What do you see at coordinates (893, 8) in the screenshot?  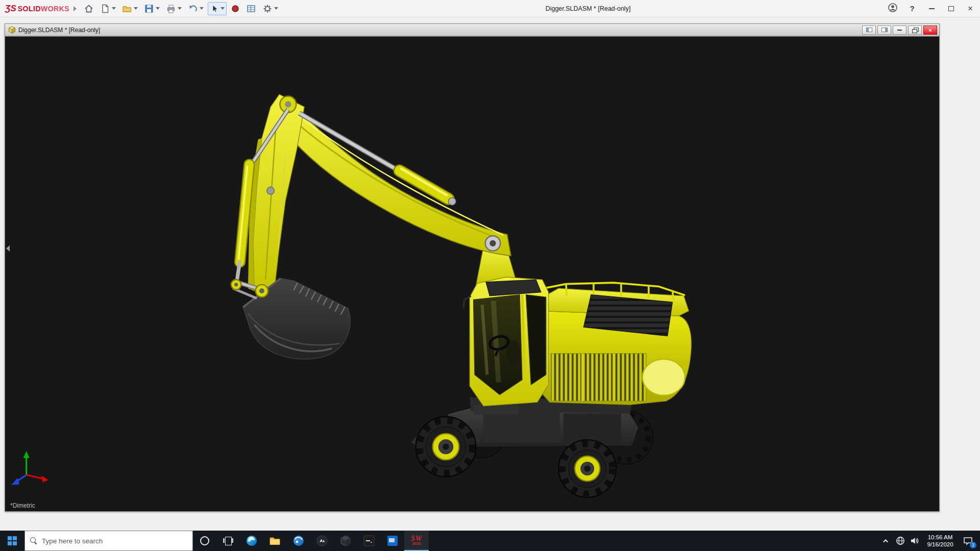 I see `account-icon` at bounding box center [893, 8].